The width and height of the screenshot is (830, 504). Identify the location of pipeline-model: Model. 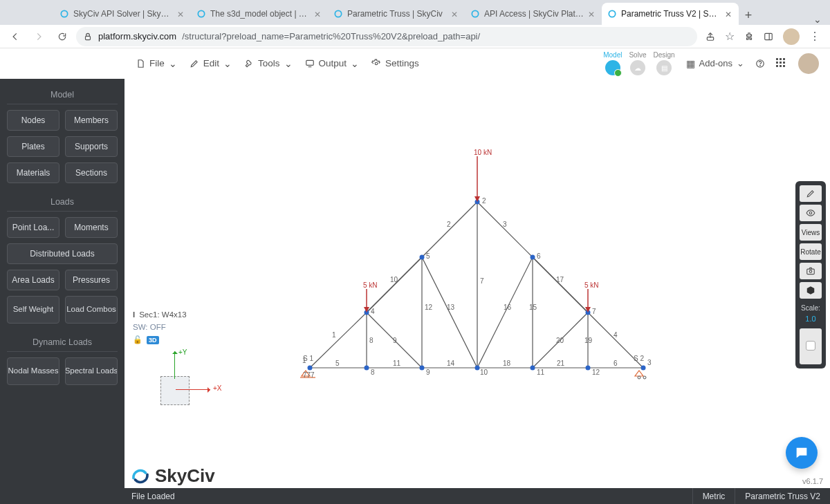
(613, 64).